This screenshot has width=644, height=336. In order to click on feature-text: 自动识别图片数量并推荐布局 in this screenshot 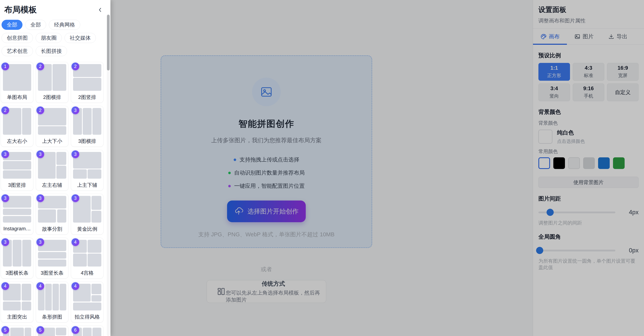, I will do `click(270, 173)`.